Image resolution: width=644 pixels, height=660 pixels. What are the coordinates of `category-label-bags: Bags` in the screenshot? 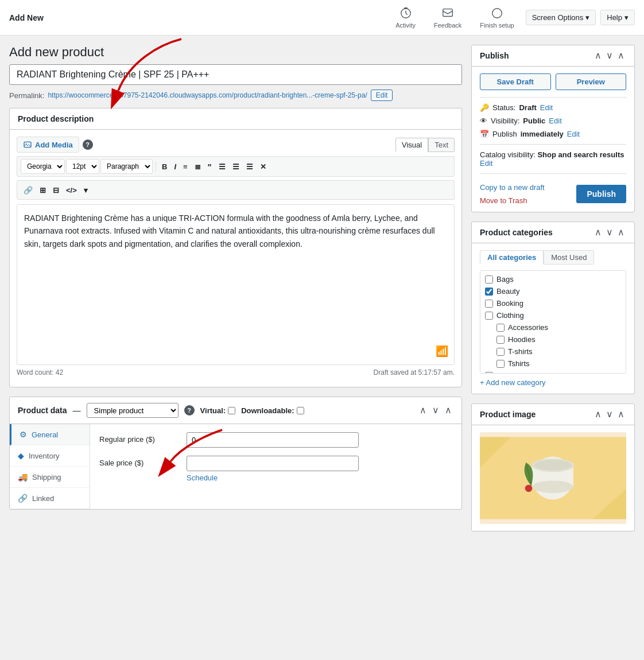 It's located at (505, 279).